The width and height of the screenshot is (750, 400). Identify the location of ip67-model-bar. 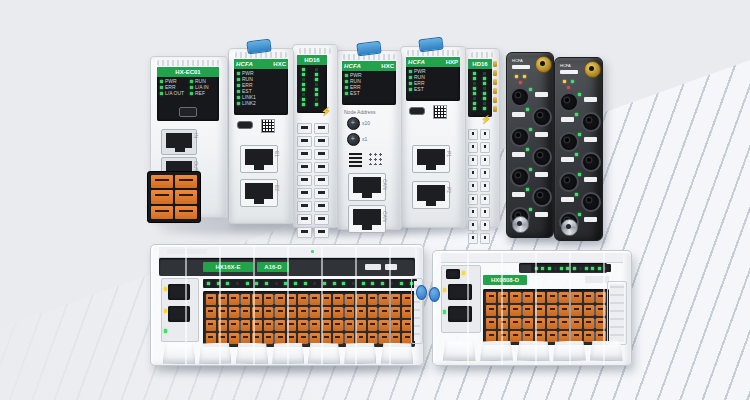
(521, 67).